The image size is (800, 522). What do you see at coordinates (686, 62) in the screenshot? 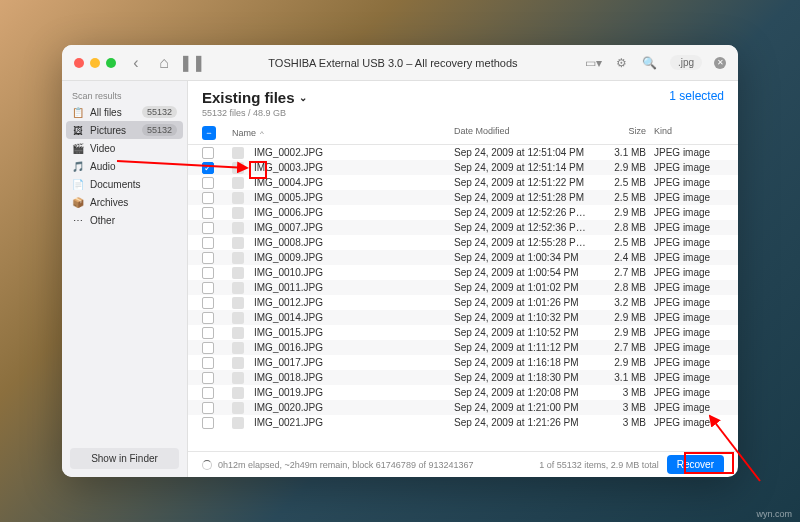
I see `search-input: .jpg` at bounding box center [686, 62].